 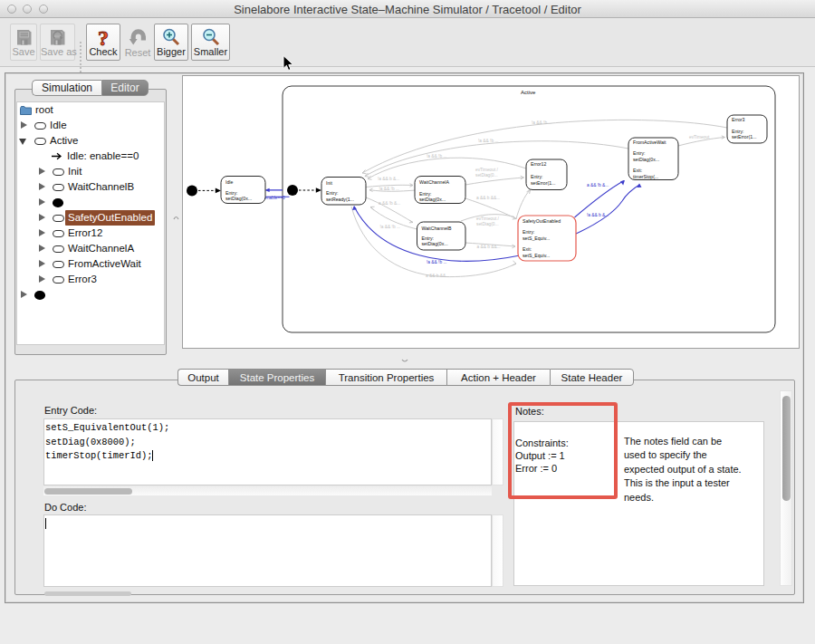 What do you see at coordinates (542, 221) in the screenshot?
I see `svg-text: SafetyOutEnabled` at bounding box center [542, 221].